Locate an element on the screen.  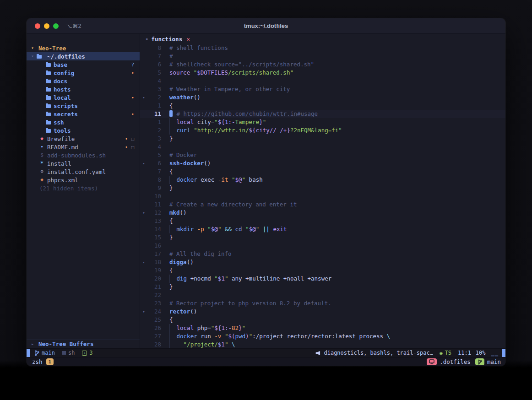
tab-functions: functions × is located at coordinates (168, 39).